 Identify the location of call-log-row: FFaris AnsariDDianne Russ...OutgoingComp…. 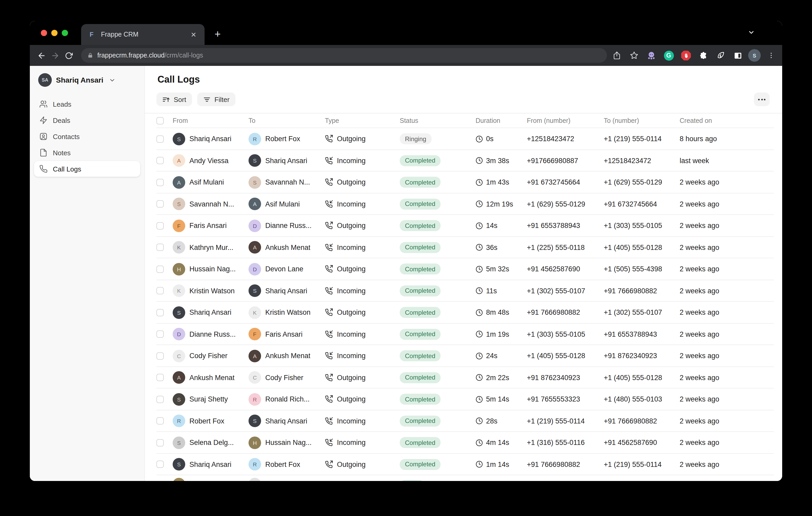
(464, 226).